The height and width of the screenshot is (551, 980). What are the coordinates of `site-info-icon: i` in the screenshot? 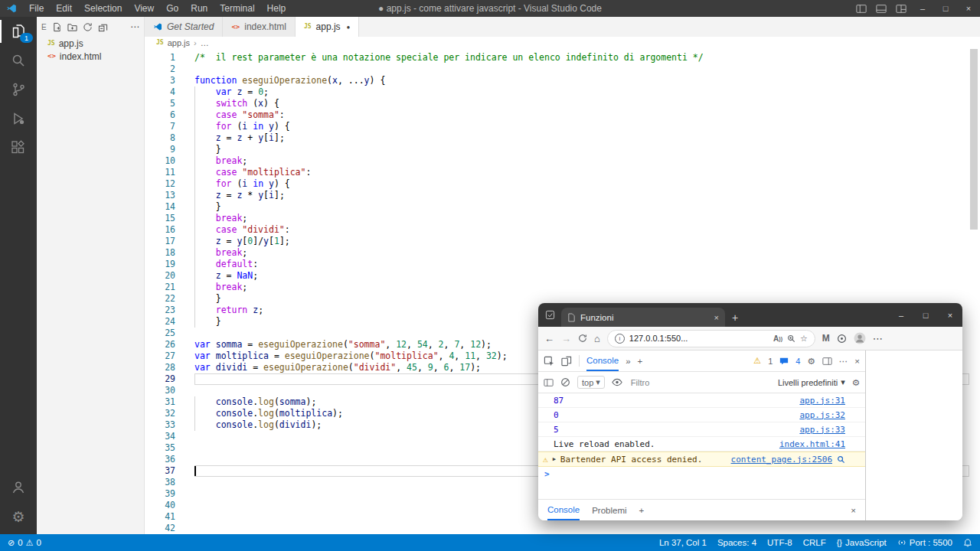 It's located at (620, 338).